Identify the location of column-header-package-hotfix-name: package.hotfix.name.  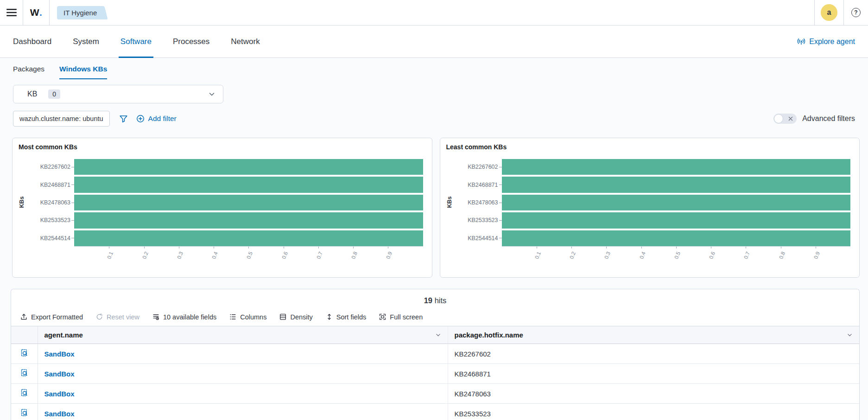
(653, 335).